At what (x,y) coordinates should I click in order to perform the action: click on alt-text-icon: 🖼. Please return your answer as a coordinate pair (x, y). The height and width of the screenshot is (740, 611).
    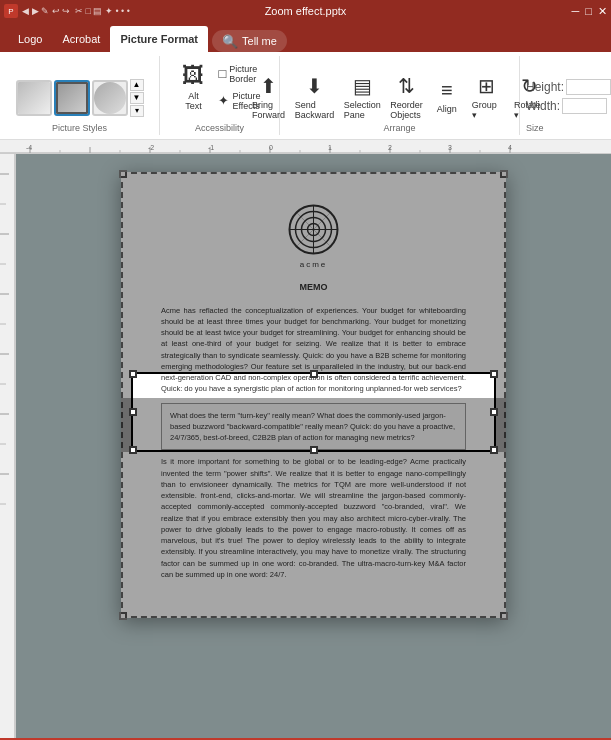
    Looking at the image, I should click on (193, 76).